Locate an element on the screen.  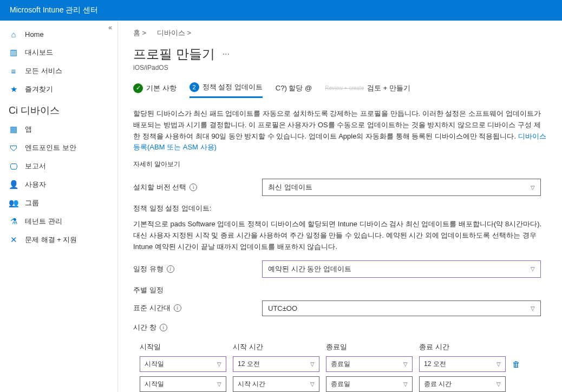
profile-description: 할당된 디바이스가 최신 패드 업데이트를 자동으로 설치하도록 강제하는 프로… is located at coordinates (340, 131).